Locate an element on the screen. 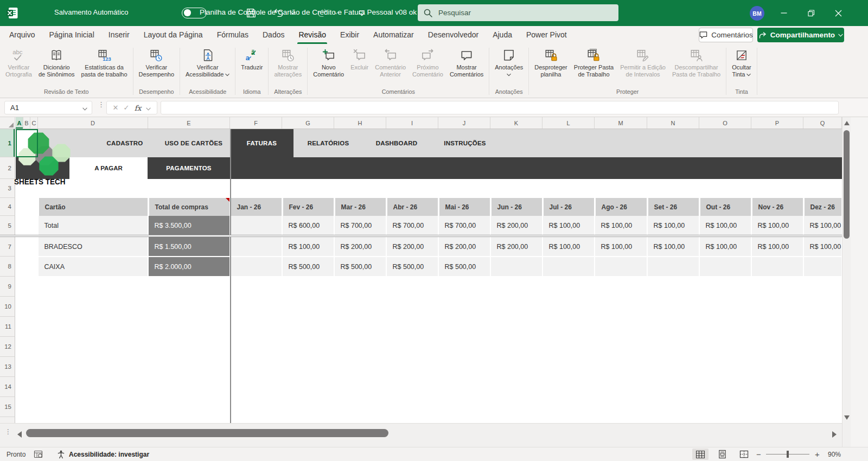  table-cell-0-1: R$ 600,00 is located at coordinates (308, 226).